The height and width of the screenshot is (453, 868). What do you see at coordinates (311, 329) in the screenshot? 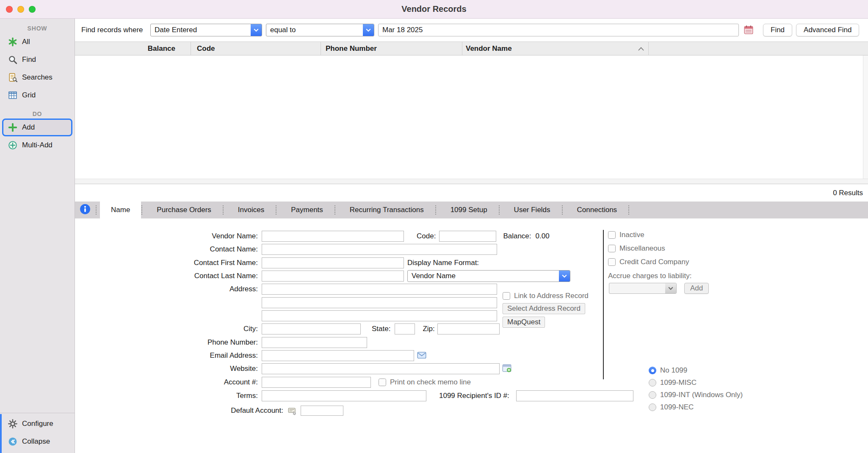
I see `city-input` at bounding box center [311, 329].